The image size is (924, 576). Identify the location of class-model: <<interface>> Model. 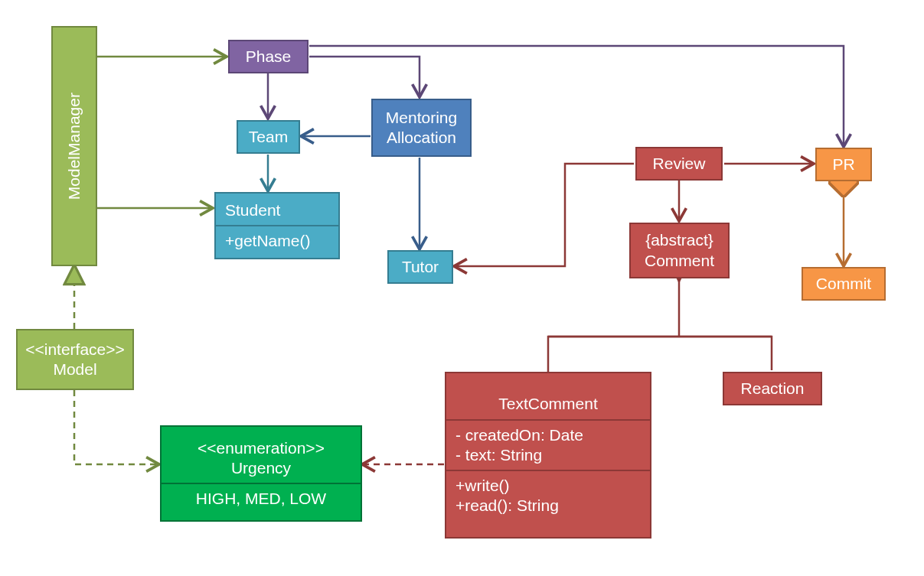
(75, 360).